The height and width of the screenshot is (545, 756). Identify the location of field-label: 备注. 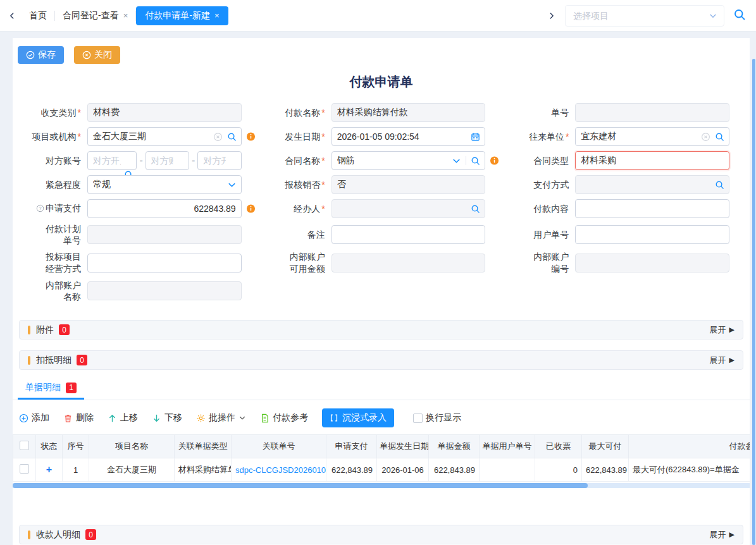
(316, 235).